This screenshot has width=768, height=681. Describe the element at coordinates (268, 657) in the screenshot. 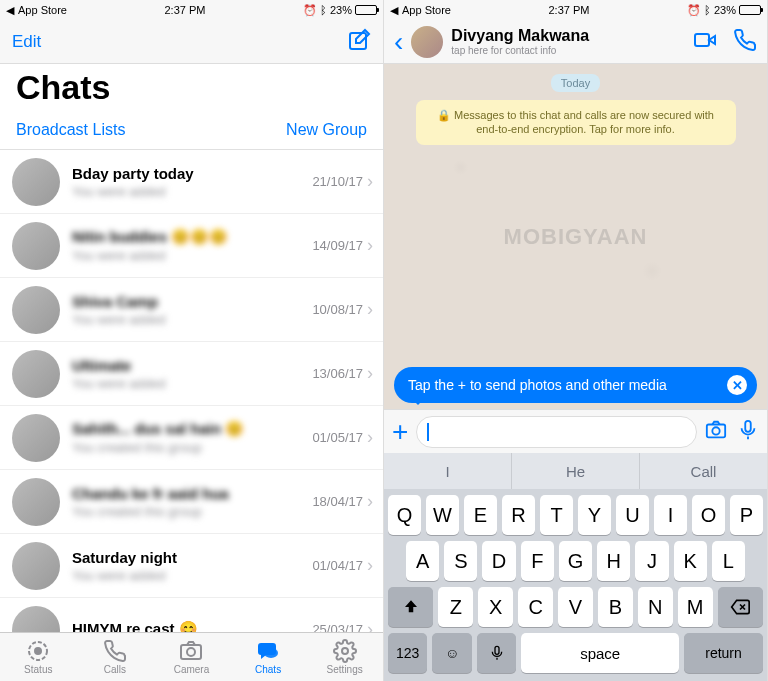

I see `tab-chats: Chats` at that location.